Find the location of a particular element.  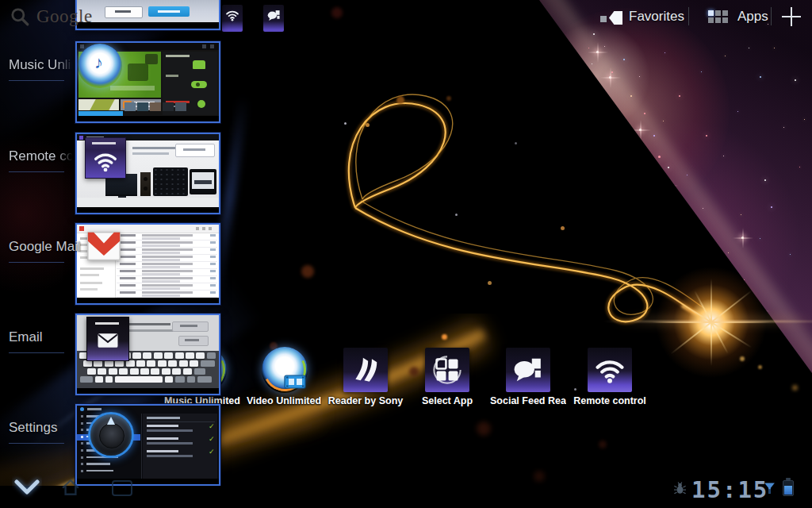

home-button is located at coordinates (71, 487).